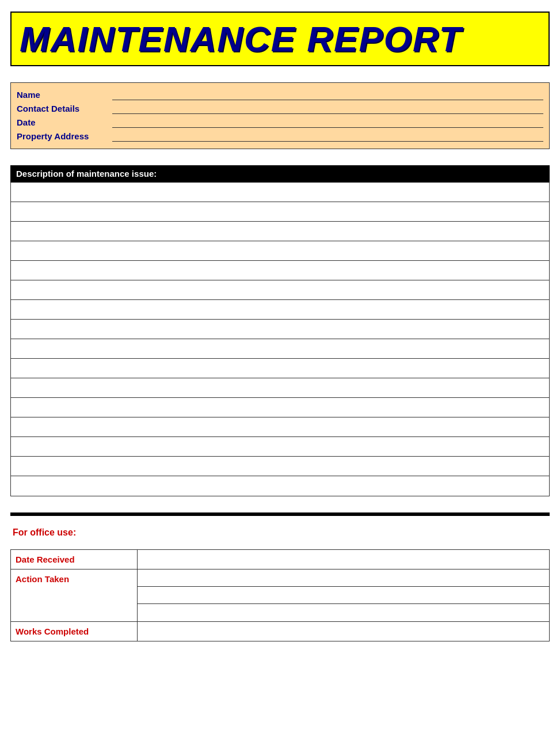 The width and height of the screenshot is (560, 748). I want to click on thick-separator, so click(280, 514).